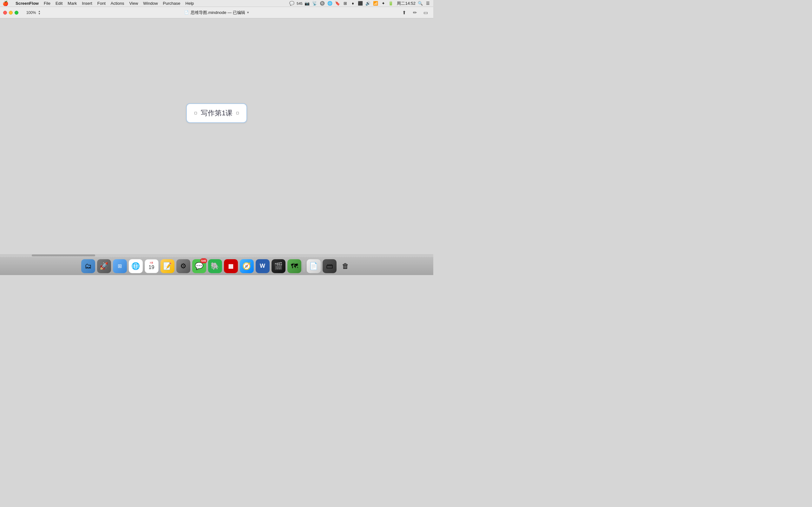  I want to click on dock-item-sequel: 🗃, so click(329, 266).